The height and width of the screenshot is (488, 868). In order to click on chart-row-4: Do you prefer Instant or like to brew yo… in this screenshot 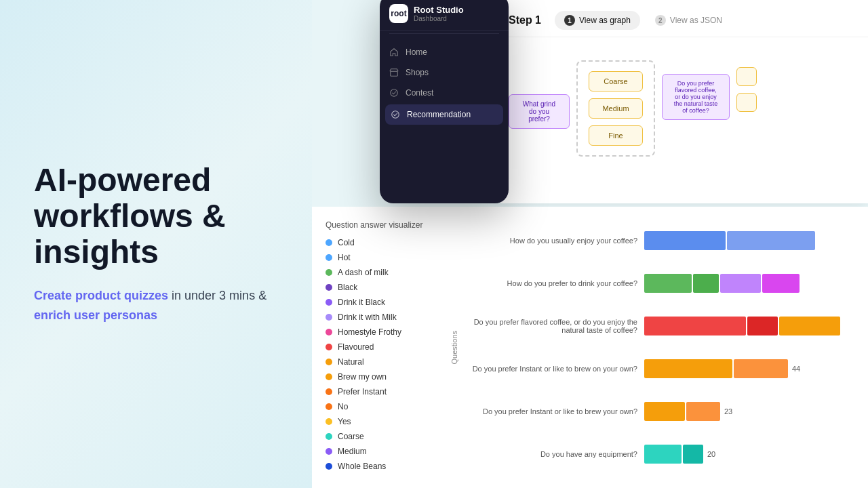, I will do `click(661, 411)`.